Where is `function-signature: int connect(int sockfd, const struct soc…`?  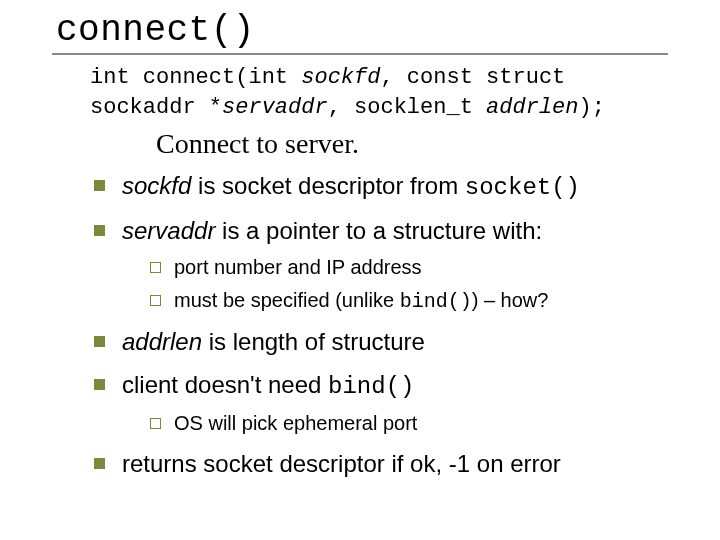
function-signature: int connect(int sockfd, const struct soc… is located at coordinates (379, 92).